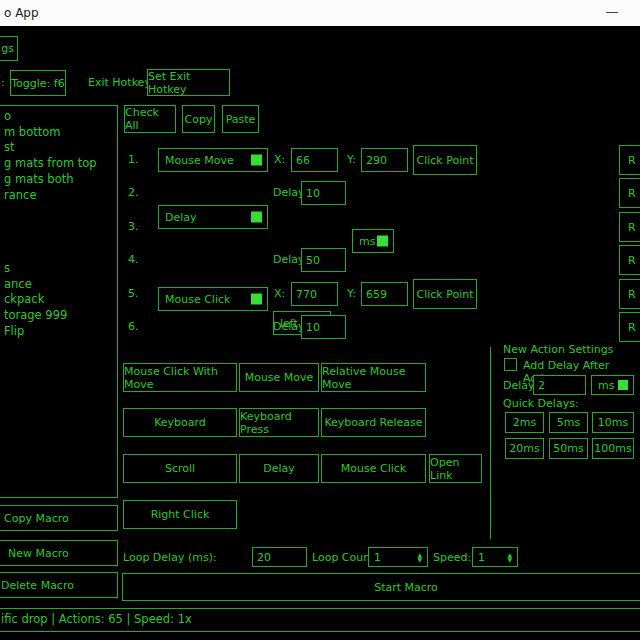 This screenshot has height=640, width=640. What do you see at coordinates (568, 422) in the screenshot?
I see `quick-delay-5ms-button: 5ms` at bounding box center [568, 422].